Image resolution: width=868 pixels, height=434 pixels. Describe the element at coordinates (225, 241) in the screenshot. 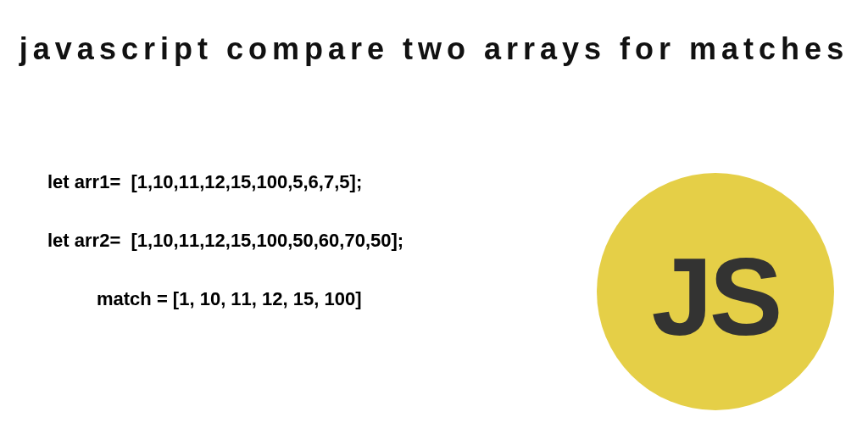

I see `code-line-arr2: let arr2= [1,10,11,12,15,100,50,60,70,50…` at that location.